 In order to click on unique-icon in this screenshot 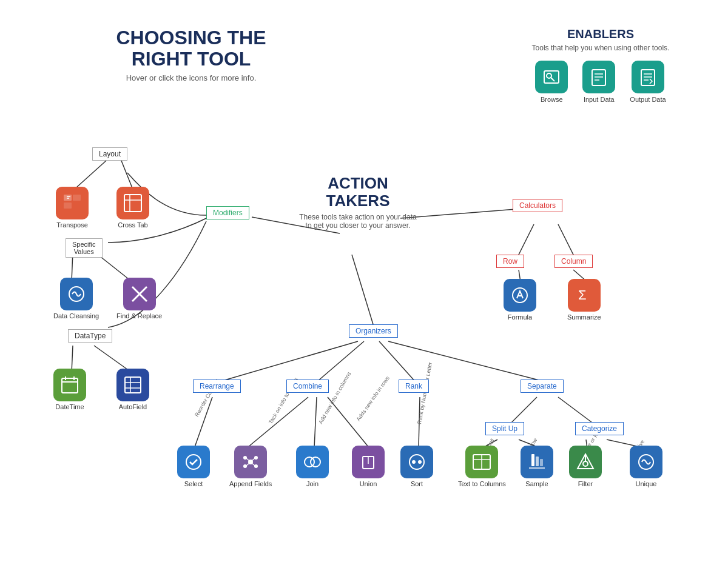, I will do `click(646, 462)`.